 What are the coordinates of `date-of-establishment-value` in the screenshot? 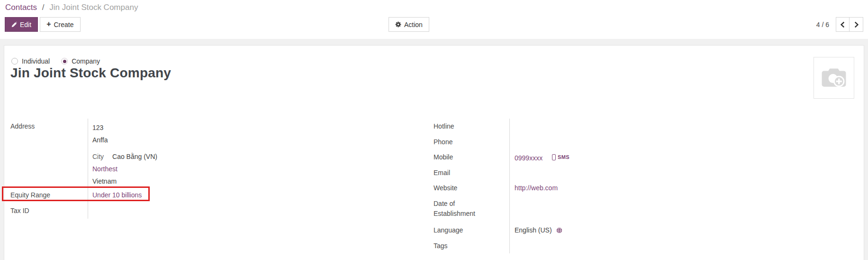 It's located at (637, 209).